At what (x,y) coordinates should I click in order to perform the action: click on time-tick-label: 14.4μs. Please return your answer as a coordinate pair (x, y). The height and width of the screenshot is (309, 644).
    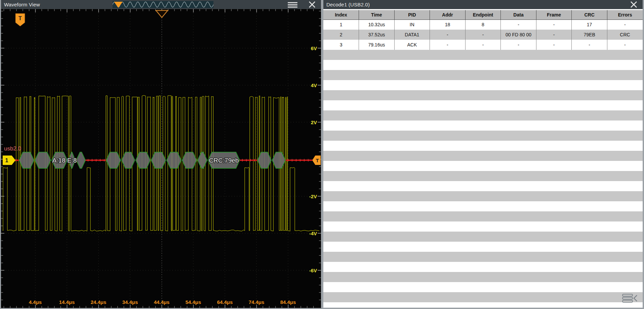
    Looking at the image, I should click on (67, 302).